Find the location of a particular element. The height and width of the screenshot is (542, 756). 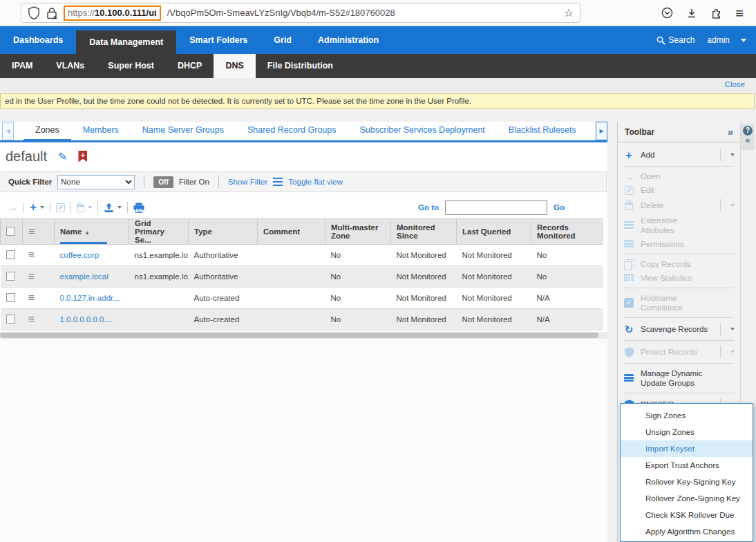

menu-item-apply-algorithm-changes: Apply Algorithm Changes is located at coordinates (687, 532).